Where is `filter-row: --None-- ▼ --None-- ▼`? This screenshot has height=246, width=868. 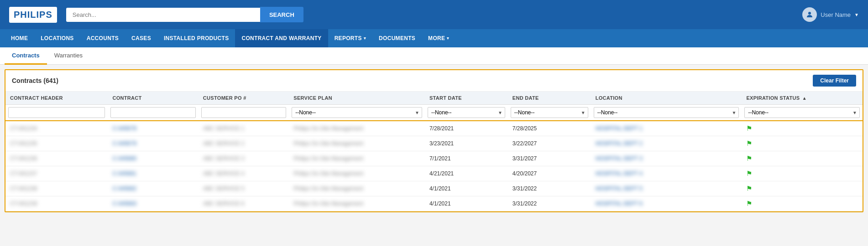
filter-row: --None-- ▼ --None-- ▼ is located at coordinates (434, 113).